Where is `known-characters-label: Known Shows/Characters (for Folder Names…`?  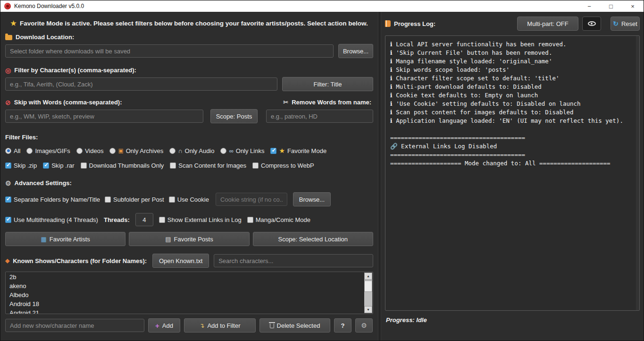 known-characters-label: Known Shows/Characters (for Folder Names… is located at coordinates (80, 261).